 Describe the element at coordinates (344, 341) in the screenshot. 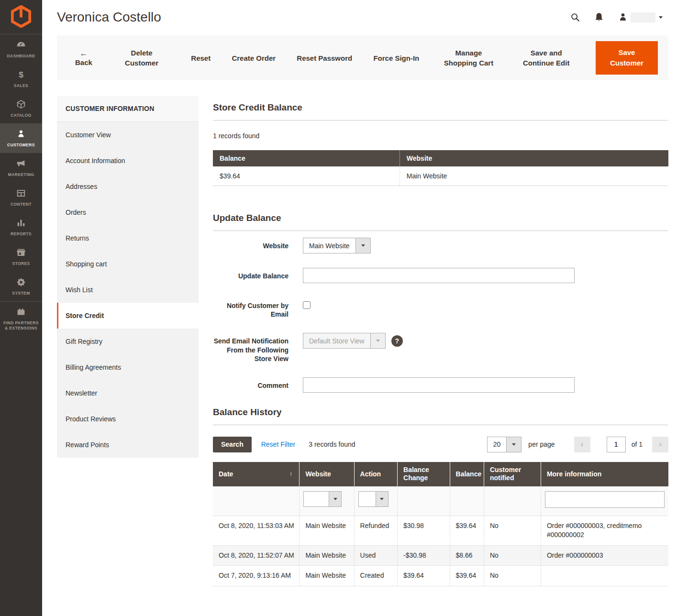

I see `store-view-select: Default Store View` at that location.